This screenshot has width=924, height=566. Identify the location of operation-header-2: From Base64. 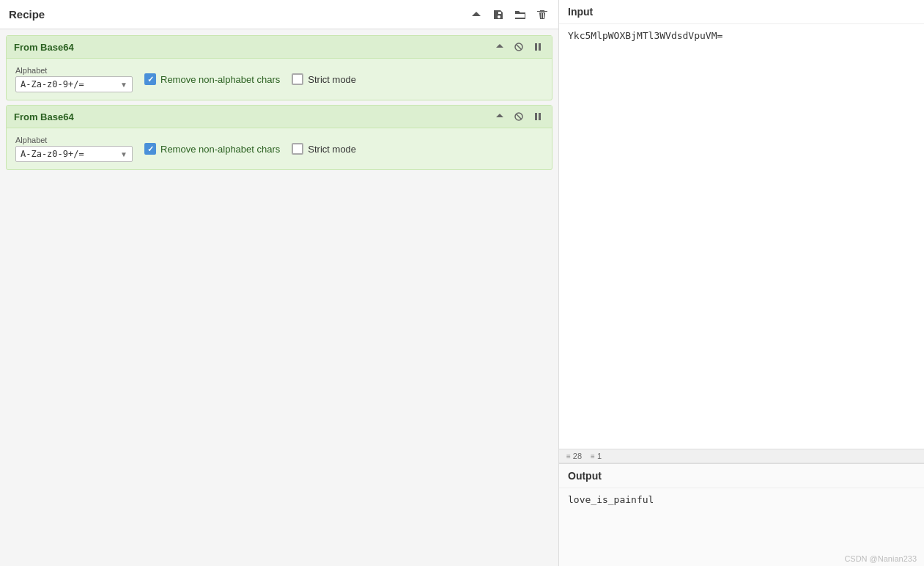
(279, 117).